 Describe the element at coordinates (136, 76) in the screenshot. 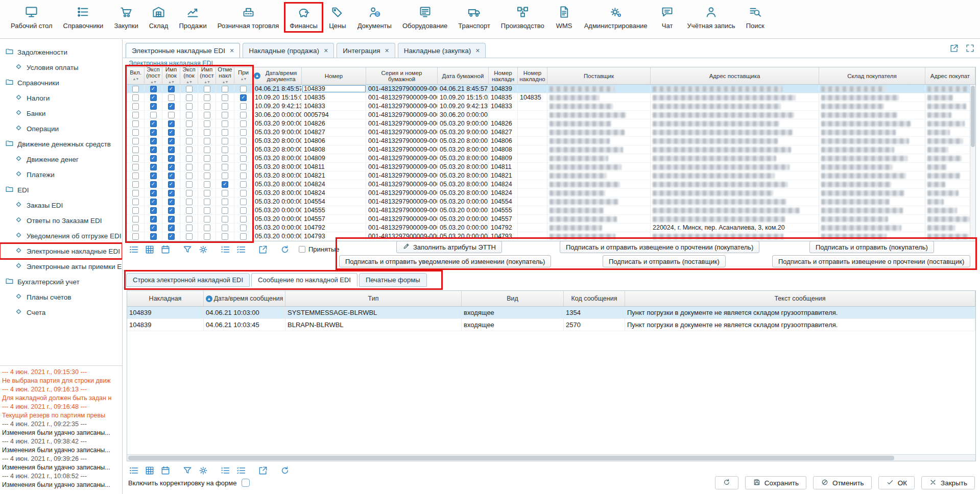

I see `column-header: Вкл.▲▼` at that location.